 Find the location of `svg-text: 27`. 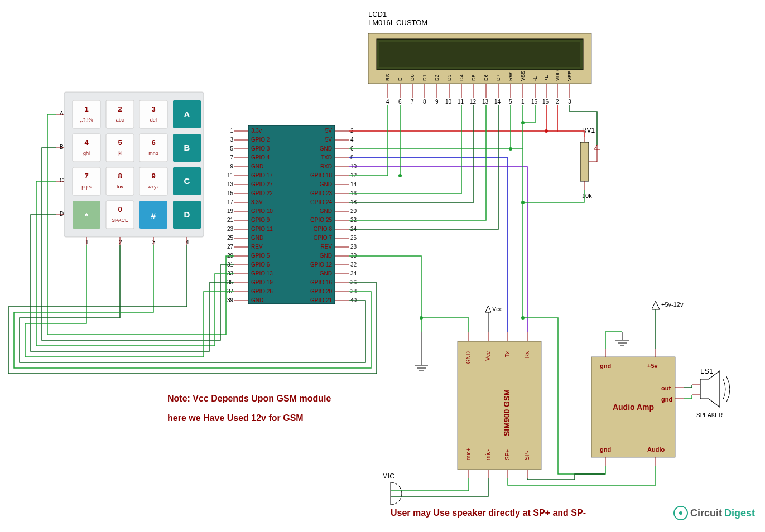

svg-text: 27 is located at coordinates (230, 246).